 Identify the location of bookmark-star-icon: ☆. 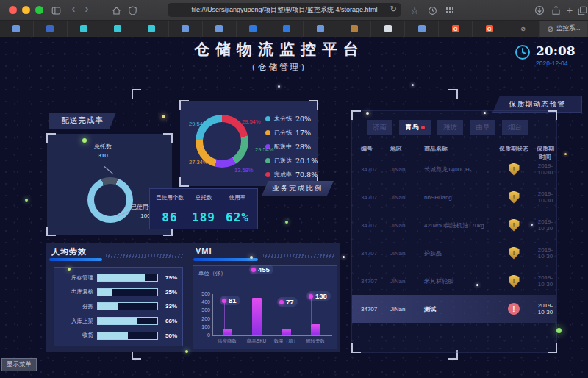
(415, 10).